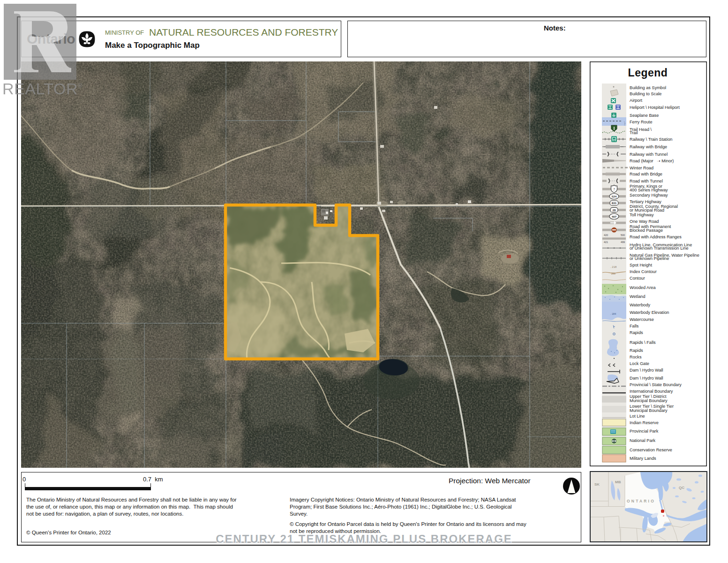 The height and width of the screenshot is (563, 728). I want to click on svg-text: SK, so click(597, 484).